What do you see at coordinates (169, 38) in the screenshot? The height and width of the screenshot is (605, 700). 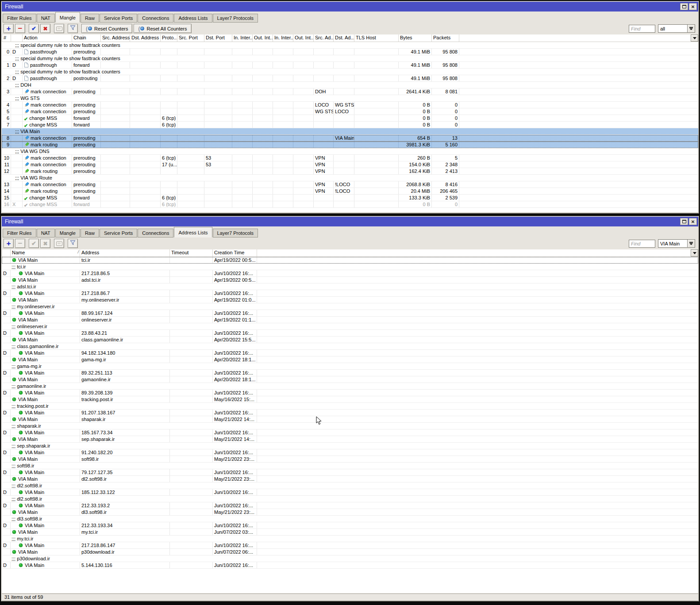 I see `column-header-proto: Proto...` at bounding box center [169, 38].